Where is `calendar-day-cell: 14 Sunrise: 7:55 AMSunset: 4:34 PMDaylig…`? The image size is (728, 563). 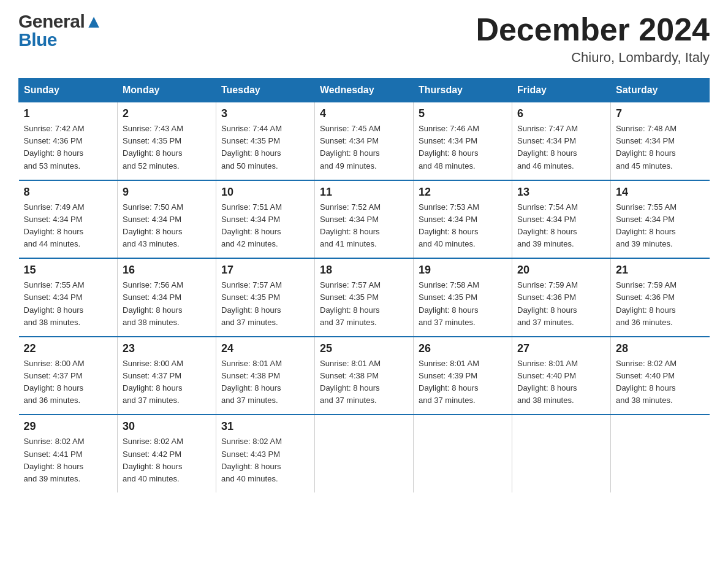
calendar-day-cell: 14 Sunrise: 7:55 AMSunset: 4:34 PMDaylig… is located at coordinates (661, 220).